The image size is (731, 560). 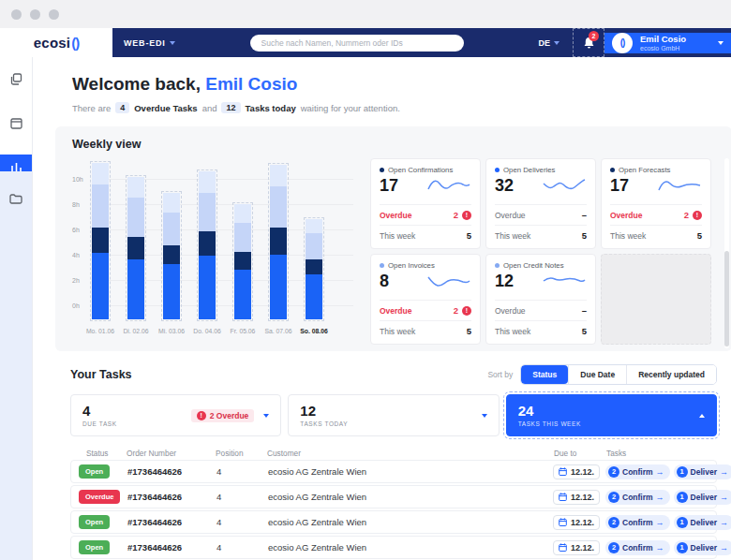 I want to click on confirm-label: Confirm, so click(x=637, y=523).